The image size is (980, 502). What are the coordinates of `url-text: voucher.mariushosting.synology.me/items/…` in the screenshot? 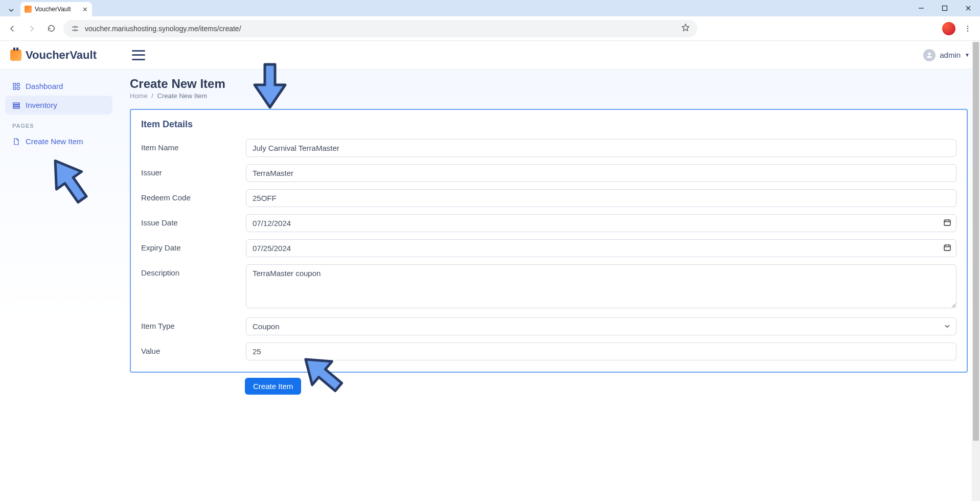 It's located at (380, 29).